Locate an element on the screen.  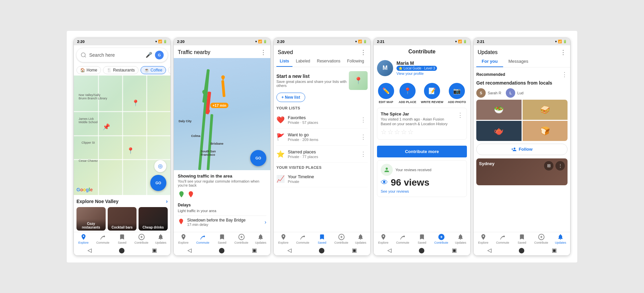
nav-saved-3: Saved is located at coordinates (322, 239).